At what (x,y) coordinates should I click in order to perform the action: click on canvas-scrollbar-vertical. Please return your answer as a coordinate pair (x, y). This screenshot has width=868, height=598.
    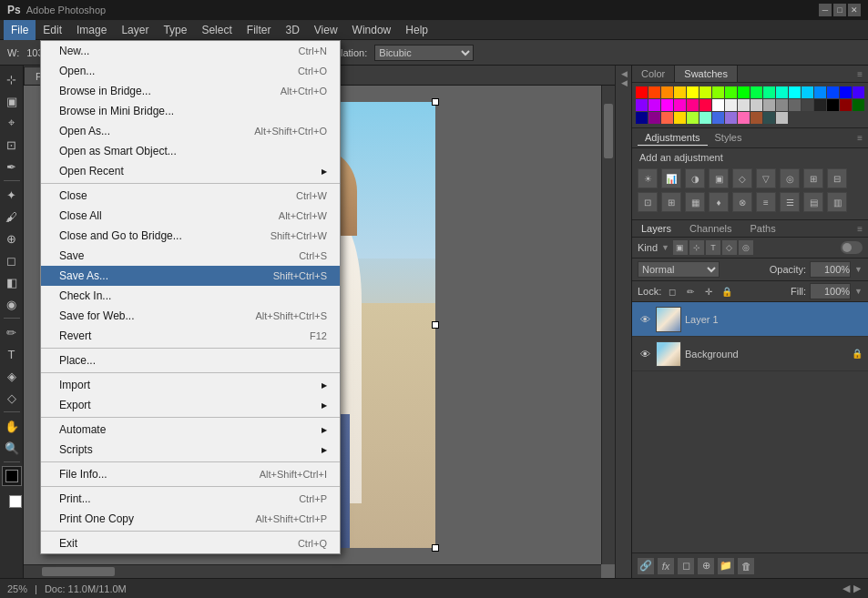
    Looking at the image, I should click on (608, 325).